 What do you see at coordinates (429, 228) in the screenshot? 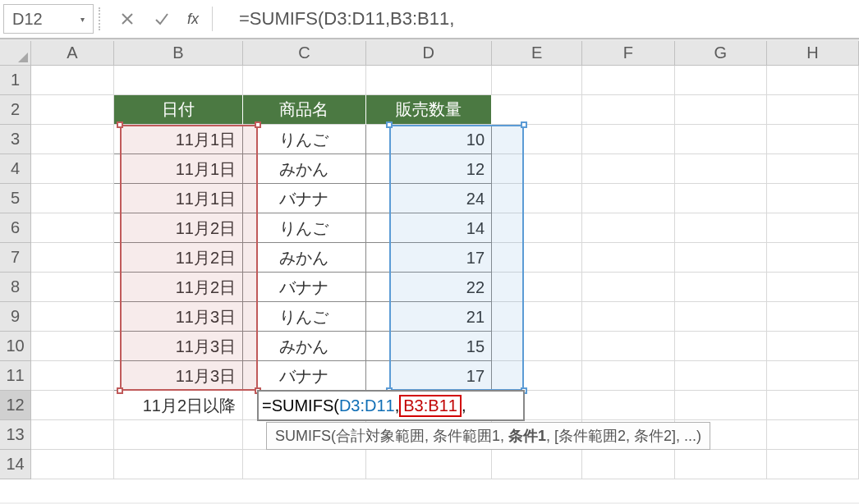
I see `cell-D6: 14` at bounding box center [429, 228].